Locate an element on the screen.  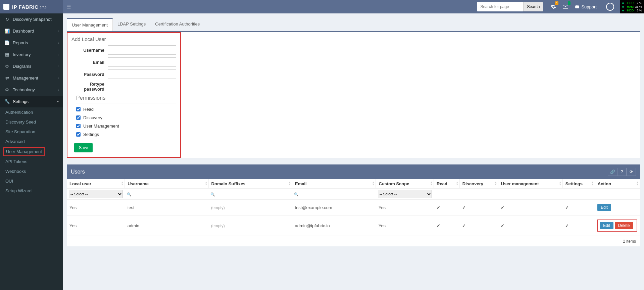
link-icon: 🔗 is located at coordinates (612, 172).